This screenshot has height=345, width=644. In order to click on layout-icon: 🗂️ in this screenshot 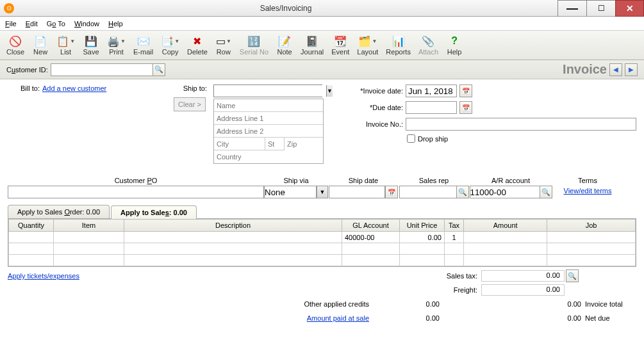, I will do `click(365, 41)`.